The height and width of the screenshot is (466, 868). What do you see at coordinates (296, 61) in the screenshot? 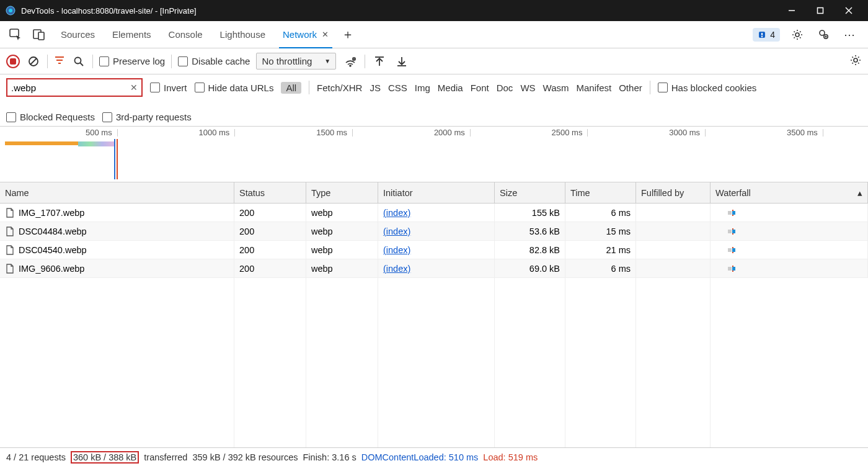
I see `throttling-select: No throttling▼` at bounding box center [296, 61].